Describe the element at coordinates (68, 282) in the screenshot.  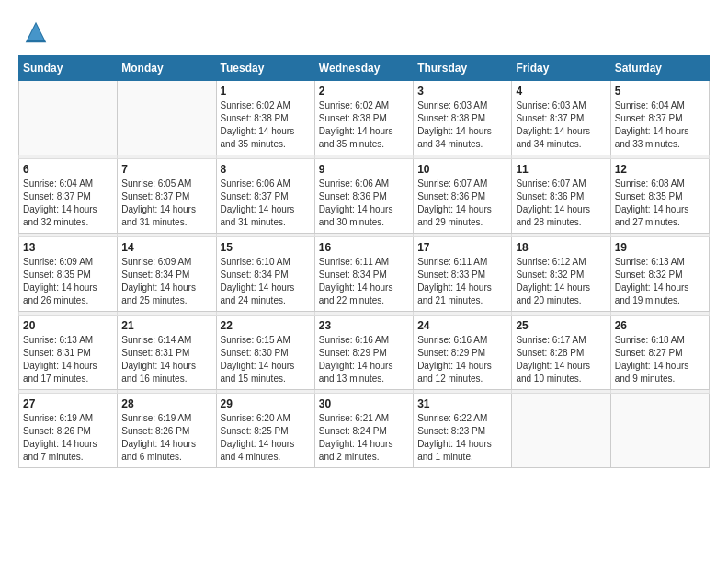
I see `day-info: Sunrise: 6:09 AMSunset: 8:35 PMDaylight:…` at that location.